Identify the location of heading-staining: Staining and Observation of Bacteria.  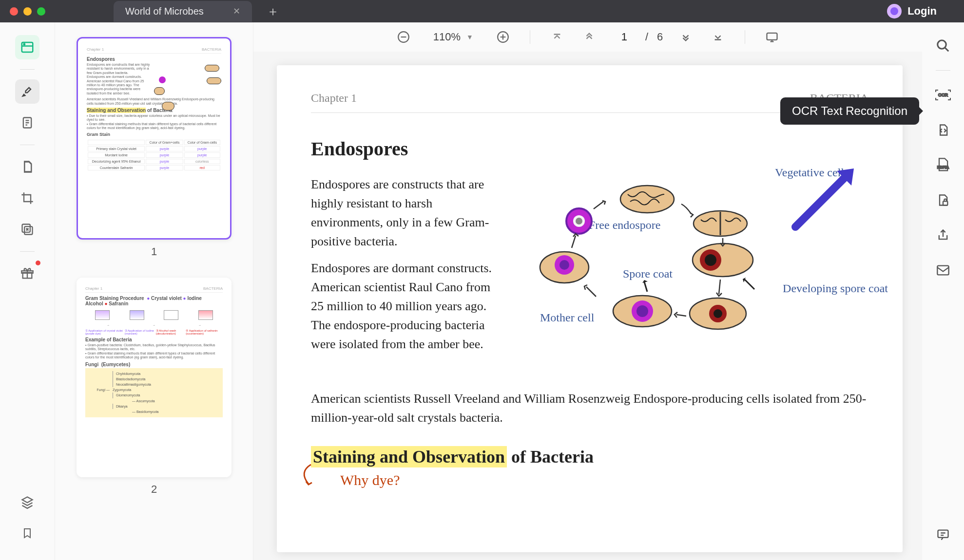
(590, 457).